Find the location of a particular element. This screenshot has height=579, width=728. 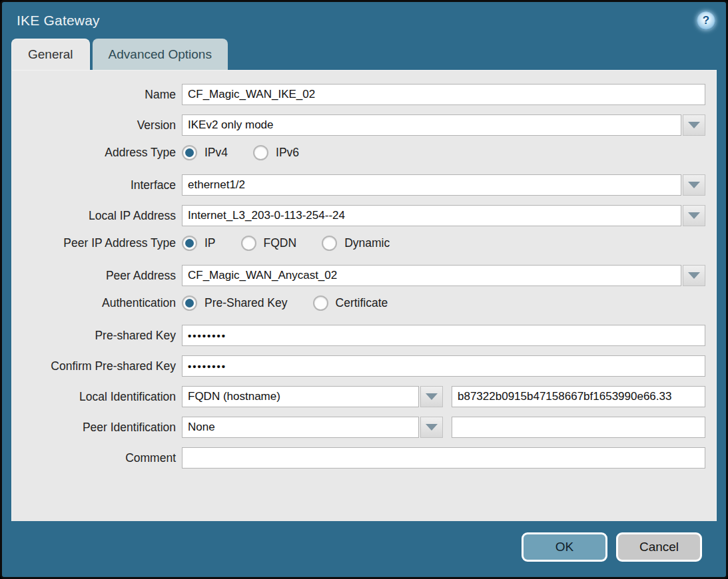

radio-certificate: Certificate is located at coordinates (350, 303).